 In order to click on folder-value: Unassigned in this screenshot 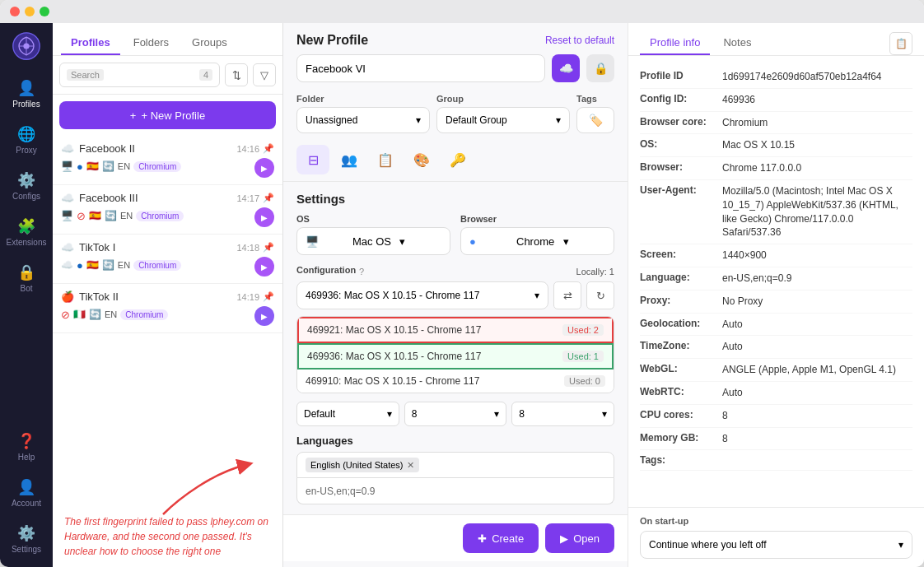, I will do `click(331, 120)`.